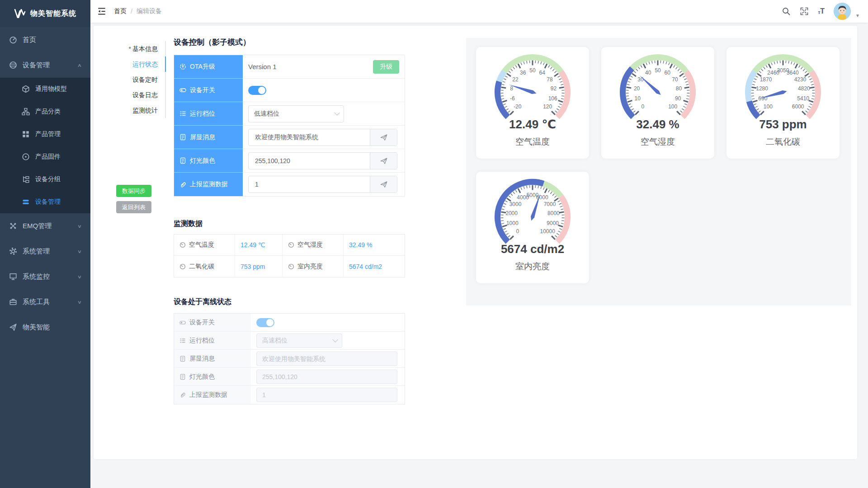 This screenshot has height=488, width=868. I want to click on svg-text: 100, so click(673, 107).